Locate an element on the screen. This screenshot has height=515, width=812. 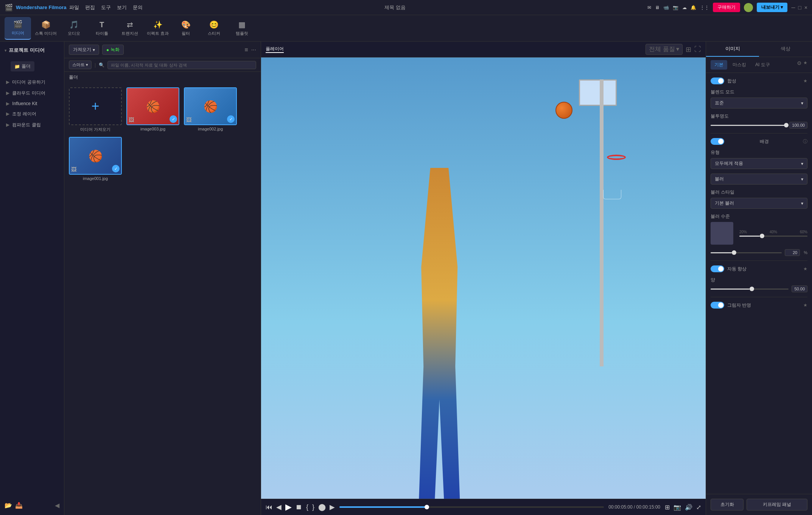
chevron-right-icon: ▶ is located at coordinates (8, 82).